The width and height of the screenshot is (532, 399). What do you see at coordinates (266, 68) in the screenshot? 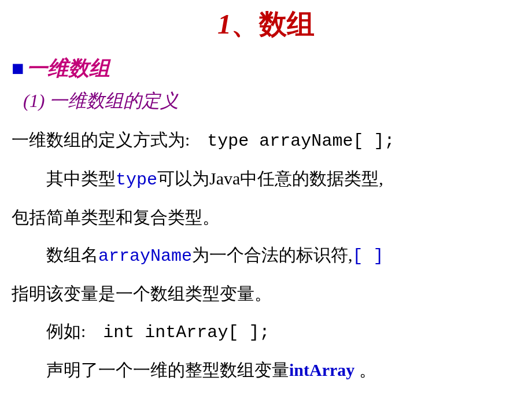
I see `section-header: ■一维数组` at bounding box center [266, 68].